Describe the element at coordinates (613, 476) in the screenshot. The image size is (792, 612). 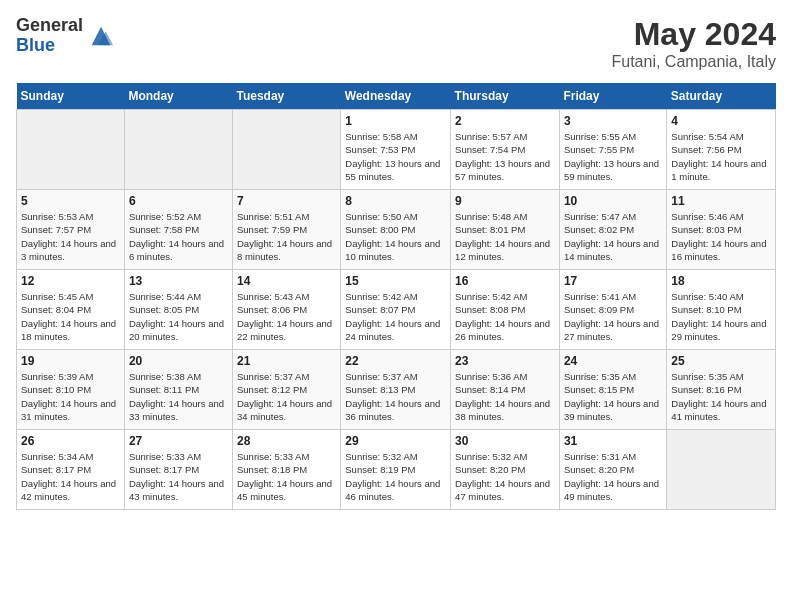
I see `day-detail: Sunrise: 5:31 AM Sunset: 8:20 PM Dayligh…` at that location.